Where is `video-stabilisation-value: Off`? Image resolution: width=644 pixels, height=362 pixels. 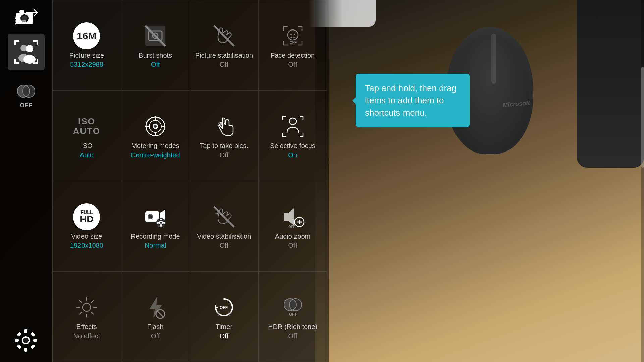
video-stabilisation-value: Off is located at coordinates (224, 245).